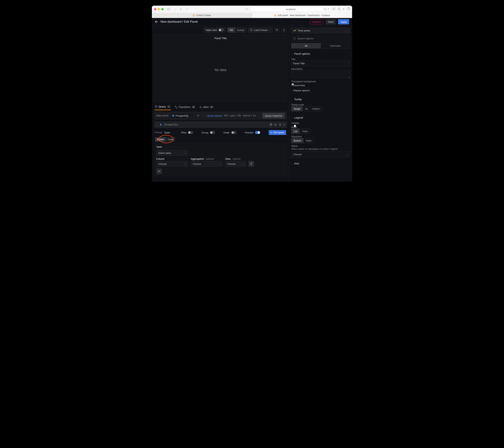 The image size is (504, 448). Describe the element at coordinates (277, 30) in the screenshot. I see `zoom-out-icon` at that location.